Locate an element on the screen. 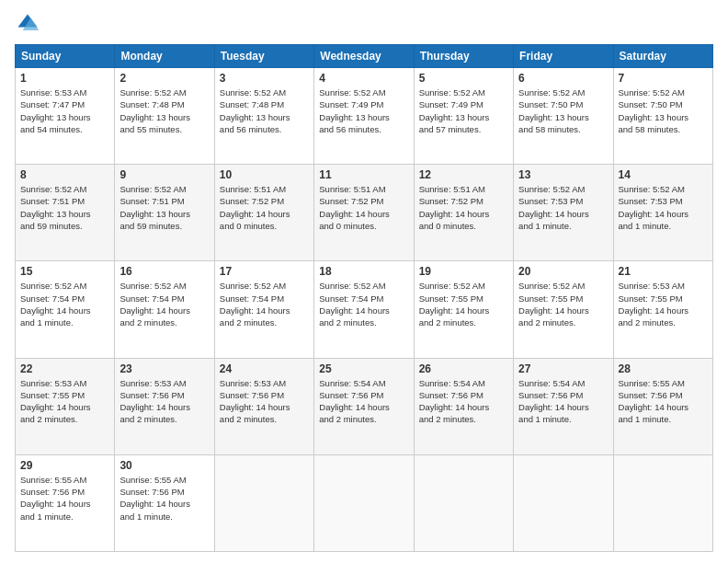  day-cell: 14Sunrise: 5:52 AM Sunset: 7:53 PM Dayli… is located at coordinates (663, 213).